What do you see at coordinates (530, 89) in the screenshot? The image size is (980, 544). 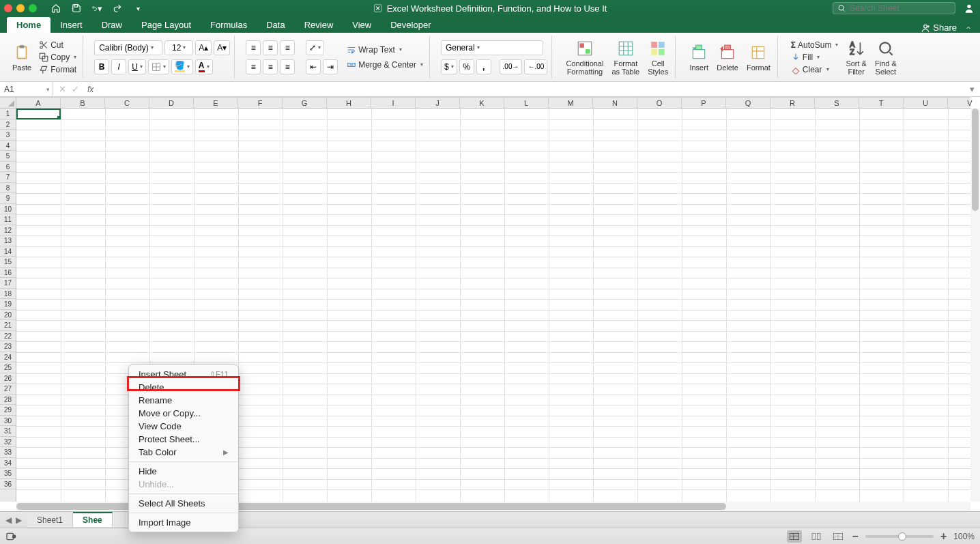 I see `formula-input` at bounding box center [530, 89].